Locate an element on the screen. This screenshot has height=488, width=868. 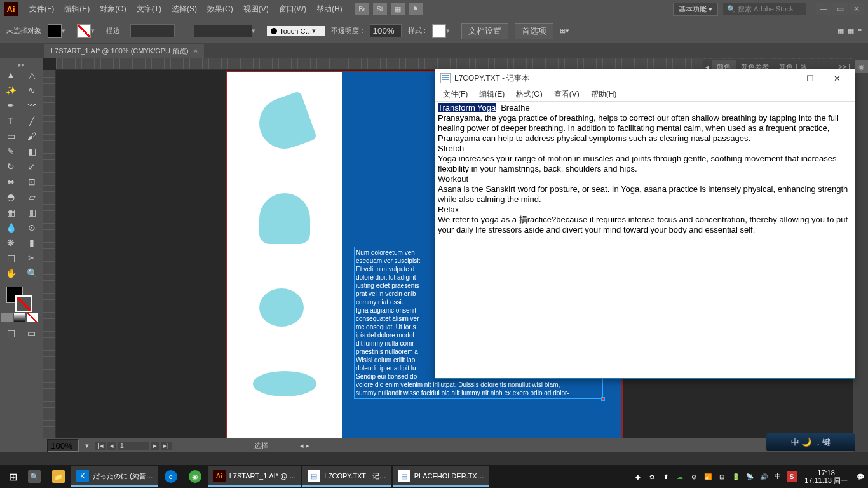
menu-select: 选择(S) is located at coordinates (184, 9).